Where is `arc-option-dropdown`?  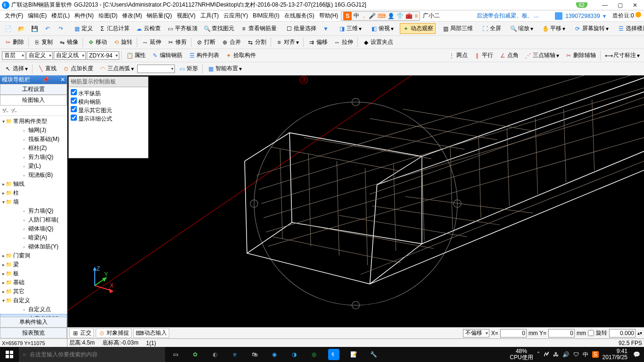
arc-option-dropdown is located at coordinates (156, 69).